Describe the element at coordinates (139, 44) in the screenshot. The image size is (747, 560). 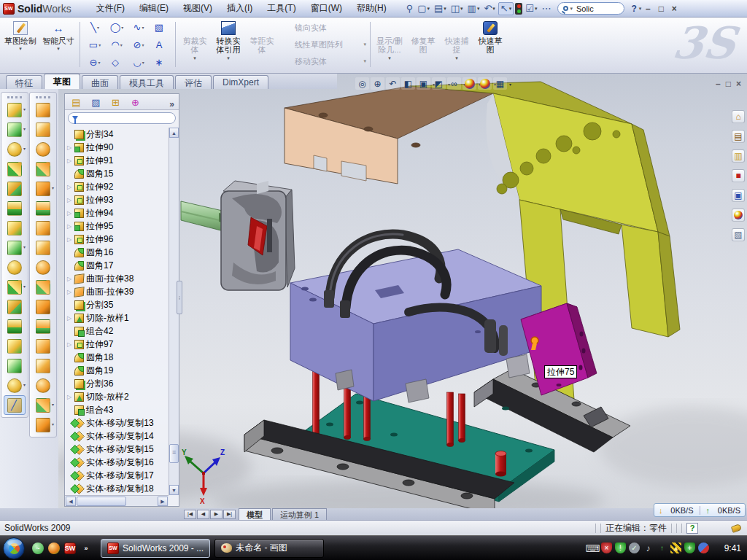
I see `ellipse-icon: ⊘▾` at that location.